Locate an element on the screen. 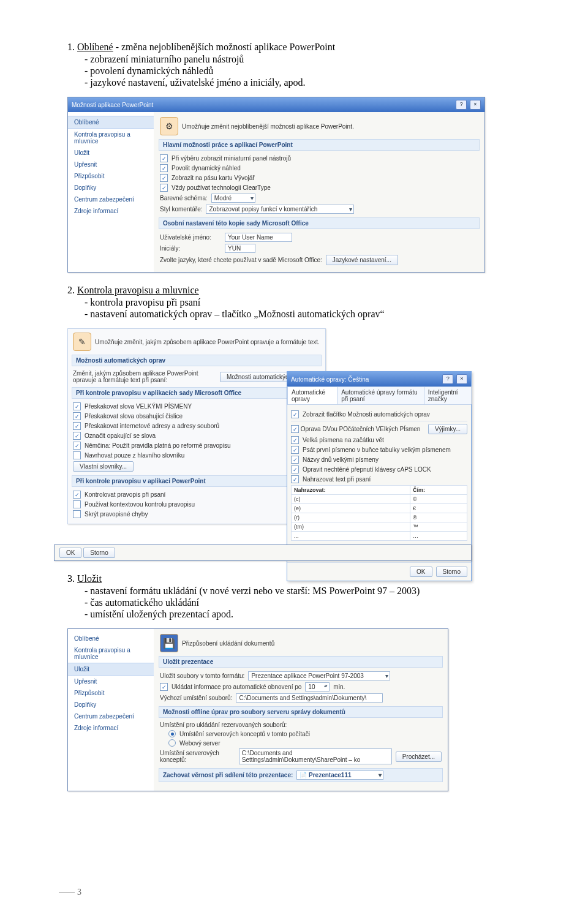  sidebar-item-upresnit: Upřesnit is located at coordinates (111, 164).